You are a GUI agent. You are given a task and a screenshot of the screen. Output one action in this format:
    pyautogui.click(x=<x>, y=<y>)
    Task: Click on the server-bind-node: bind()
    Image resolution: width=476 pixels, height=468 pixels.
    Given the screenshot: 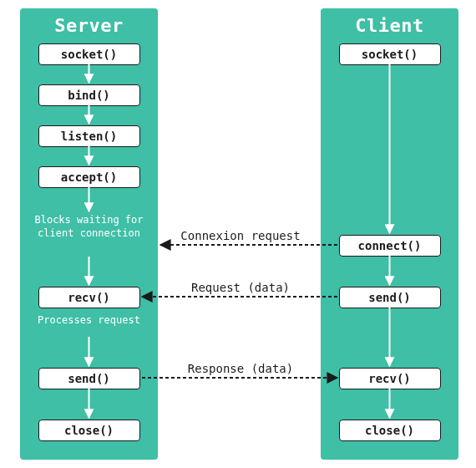 What is the action you would take?
    pyautogui.click(x=89, y=95)
    